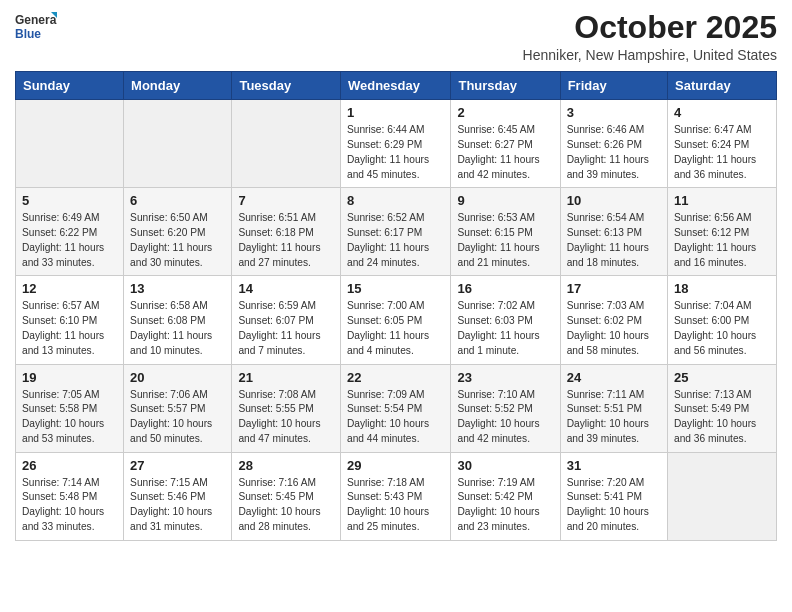 The height and width of the screenshot is (612, 792). I want to click on day-number: 31, so click(614, 466).